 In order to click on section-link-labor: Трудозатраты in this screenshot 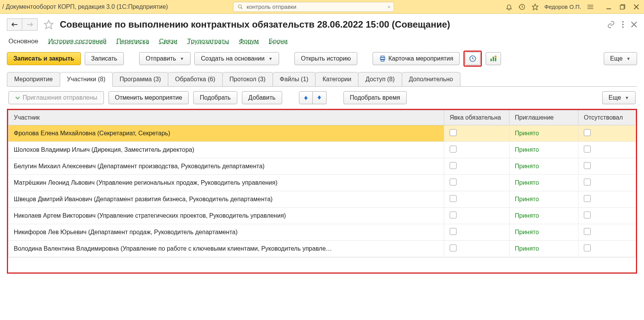, I will do `click(209, 41)`.